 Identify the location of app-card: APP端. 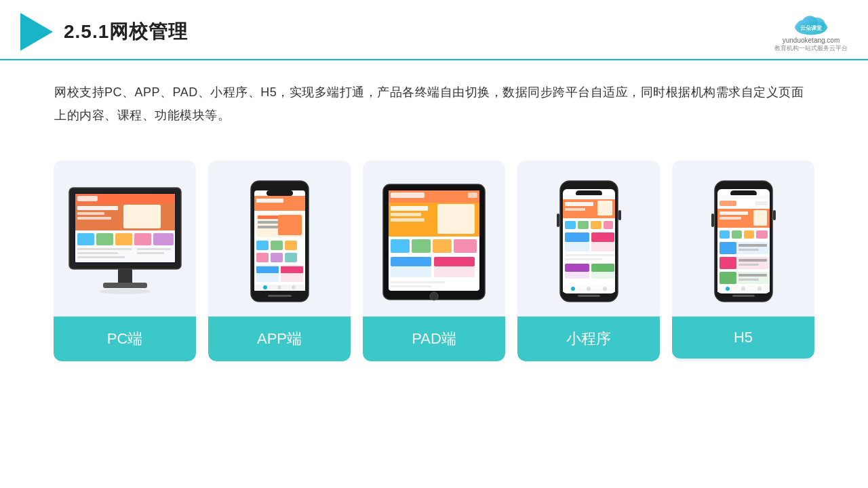
(279, 261).